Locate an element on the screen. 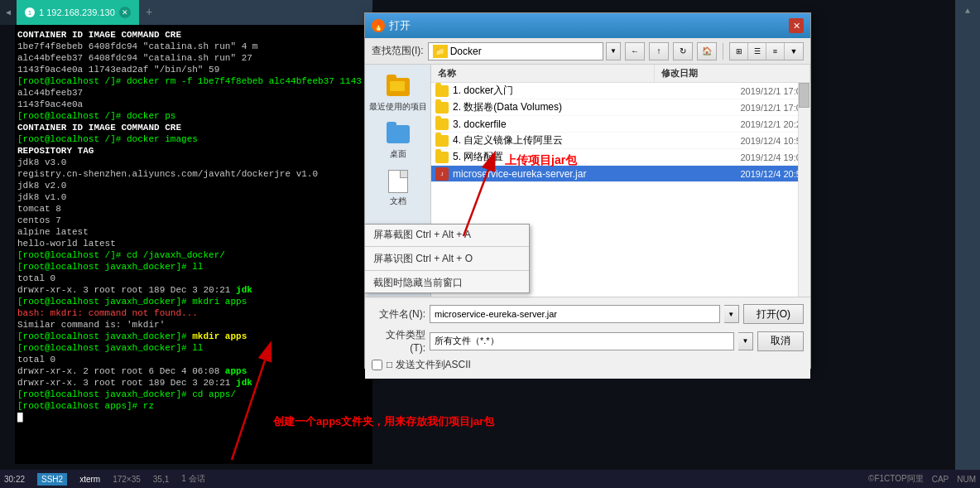 Image resolution: width=980 pixels, height=488 pixels. tab-close-button: ✕ is located at coordinates (125, 12).